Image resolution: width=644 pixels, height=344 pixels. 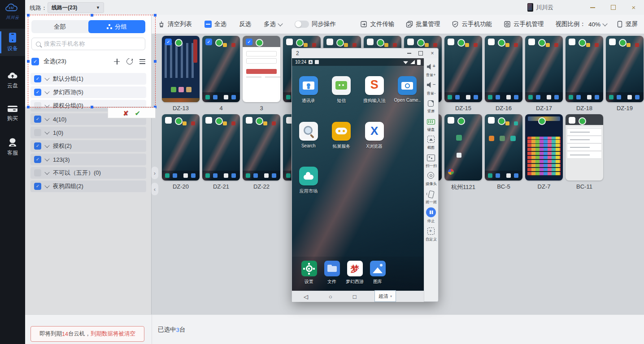 I want to click on tab-group: 分组, so click(x=117, y=27).